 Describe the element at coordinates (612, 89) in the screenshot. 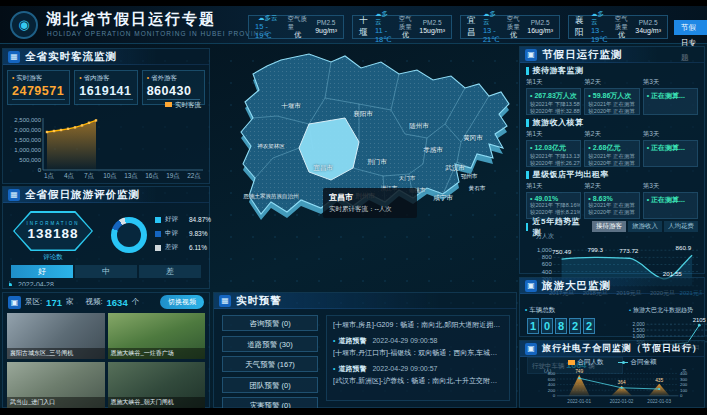

I see `section-visitors: 接待游客监测 第1天 267.83万人次 较2021年 下降13.58% 较20…` at that location.